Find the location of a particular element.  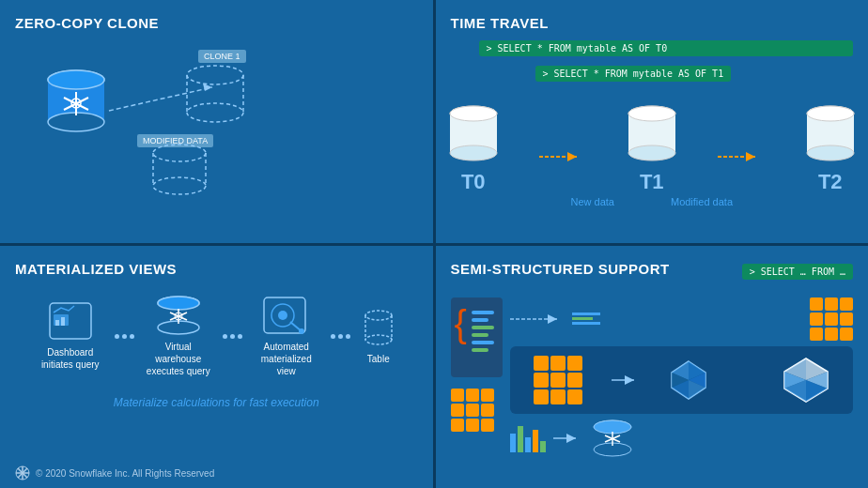

tgc3 is located at coordinates (846, 304).